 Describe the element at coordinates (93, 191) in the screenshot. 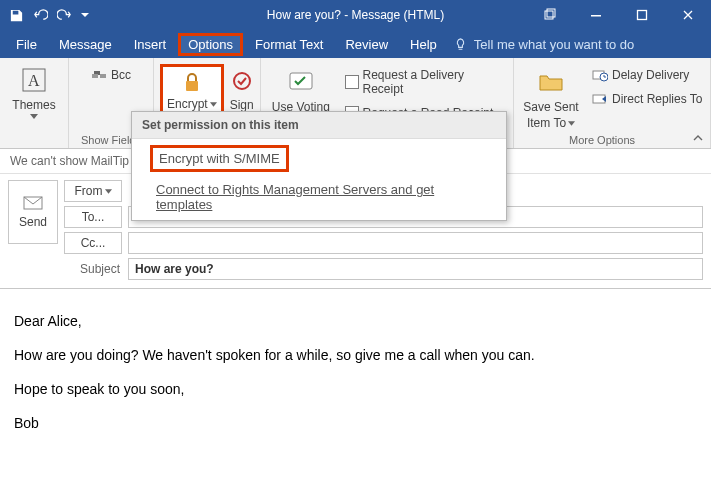

I see `from-button: From` at that location.